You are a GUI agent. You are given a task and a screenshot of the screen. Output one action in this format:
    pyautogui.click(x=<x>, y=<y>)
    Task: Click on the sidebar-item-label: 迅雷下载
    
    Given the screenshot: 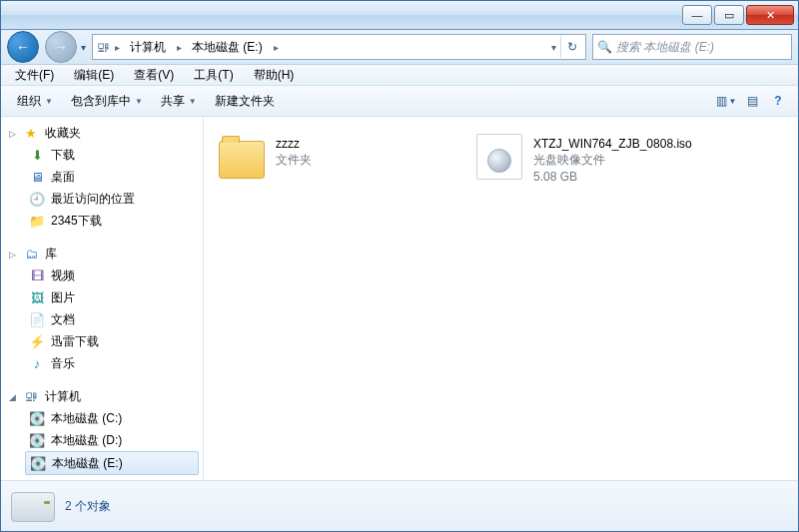 What is the action you would take?
    pyautogui.click(x=75, y=341)
    